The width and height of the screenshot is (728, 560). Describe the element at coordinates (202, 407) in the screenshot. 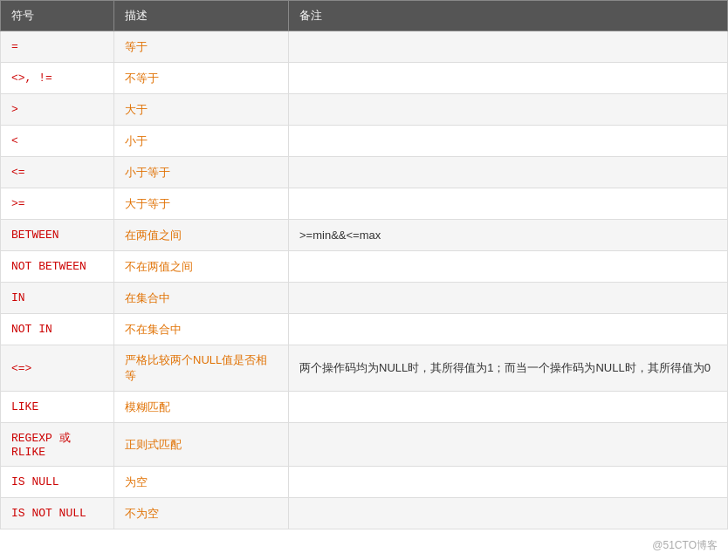

I see `cell-desc: 模糊匹配` at that location.